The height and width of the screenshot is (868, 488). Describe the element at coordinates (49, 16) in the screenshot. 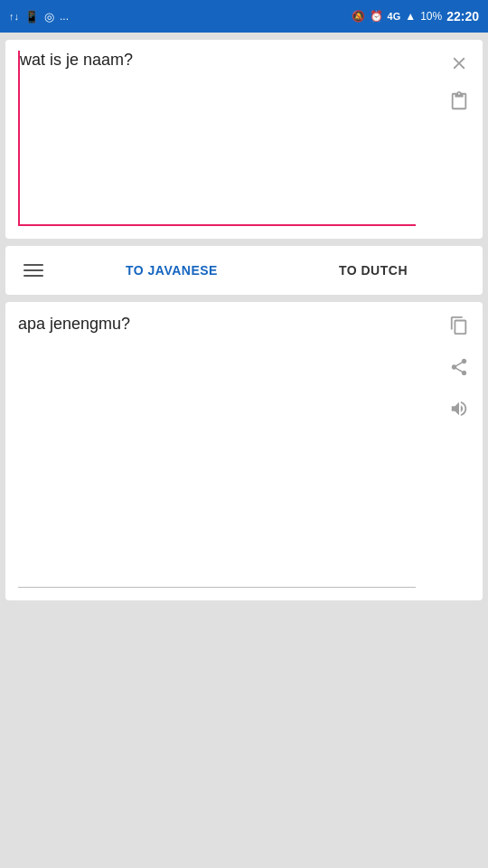

I see `camera-icon: ◎` at that location.